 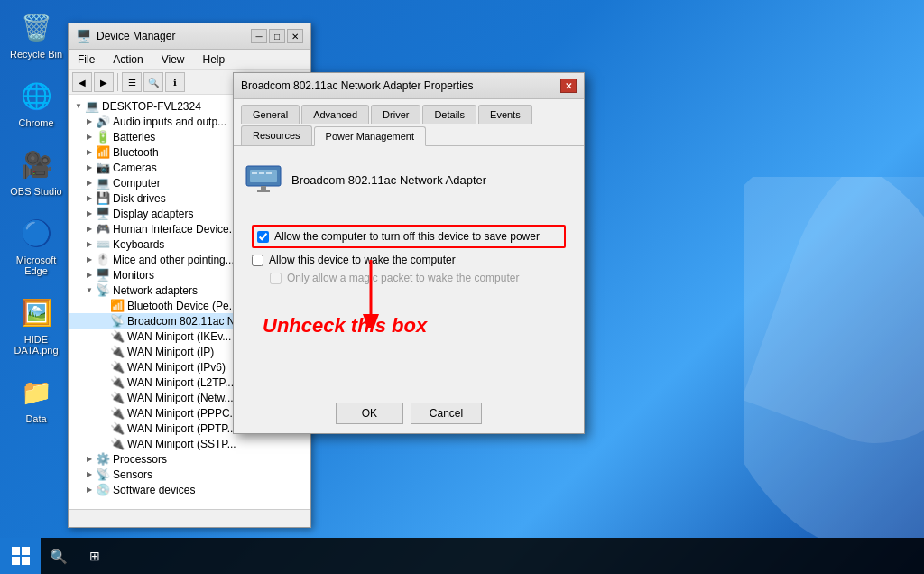 What do you see at coordinates (89, 153) in the screenshot?
I see `bluetooth-expand: ▶` at bounding box center [89, 153].